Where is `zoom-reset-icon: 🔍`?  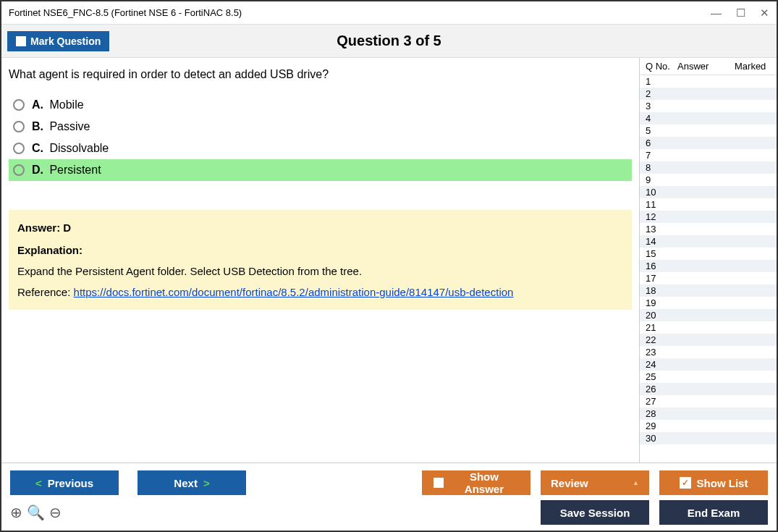 zoom-reset-icon: 🔍 is located at coordinates (36, 512).